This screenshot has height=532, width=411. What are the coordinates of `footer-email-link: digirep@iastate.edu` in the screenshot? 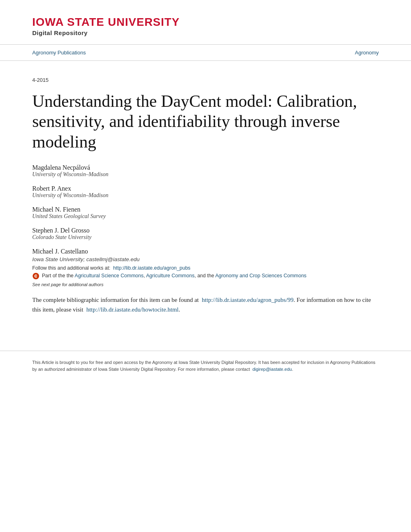 It's located at (272, 369).